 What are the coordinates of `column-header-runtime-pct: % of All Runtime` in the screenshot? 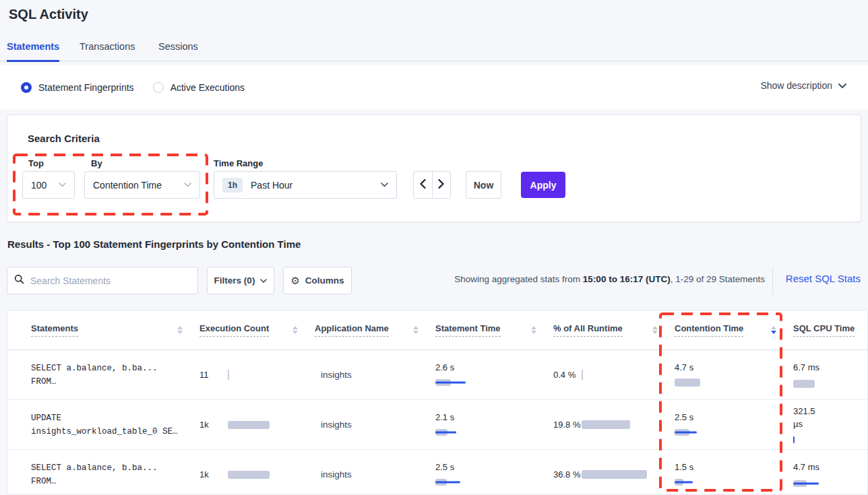 It's located at (614, 330).